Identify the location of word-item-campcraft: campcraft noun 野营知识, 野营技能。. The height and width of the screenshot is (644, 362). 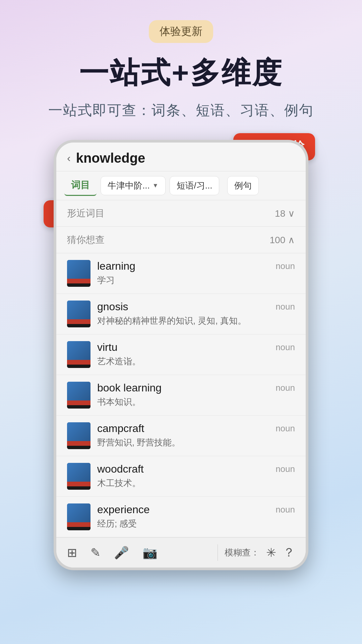
(181, 436).